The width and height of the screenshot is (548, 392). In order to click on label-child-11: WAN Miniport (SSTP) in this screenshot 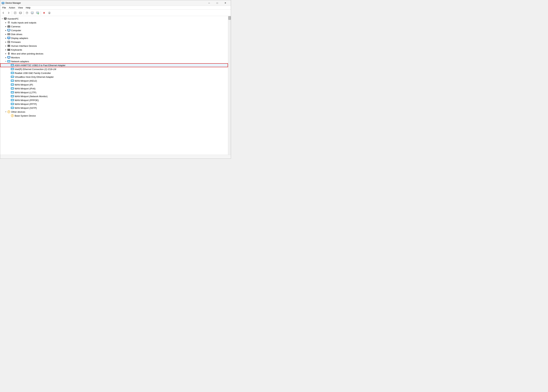, I will do `click(26, 108)`.